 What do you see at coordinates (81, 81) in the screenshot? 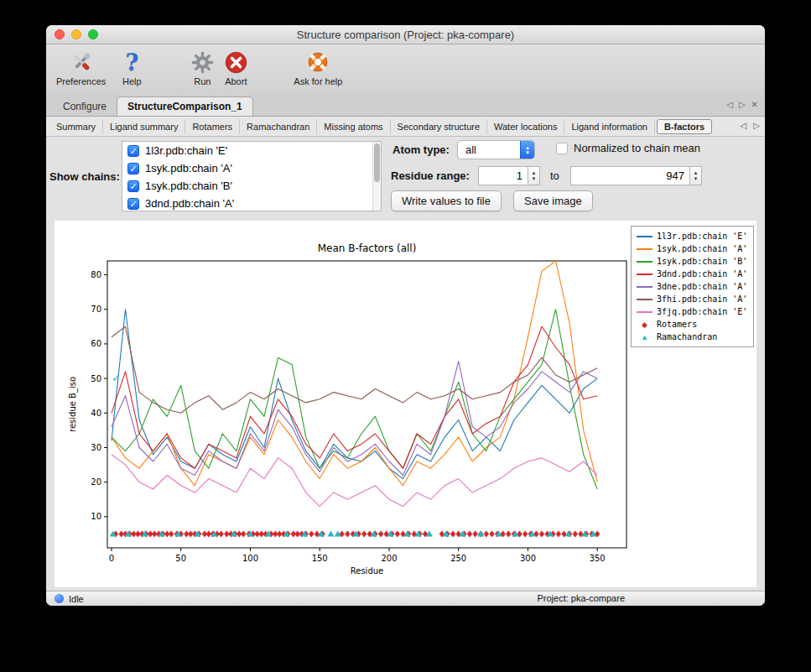
I see `preferences-label: Preferences` at bounding box center [81, 81].